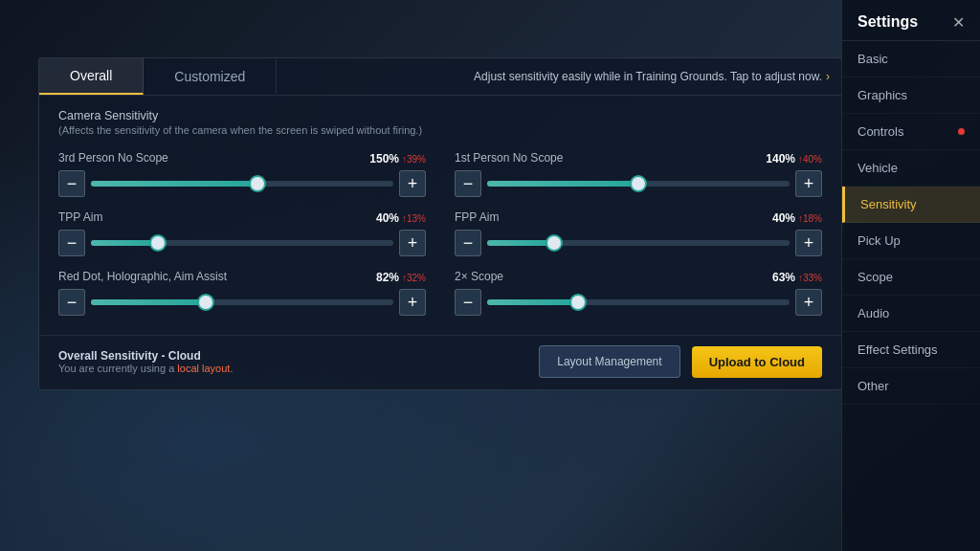 This screenshot has width=980, height=551. I want to click on slider-minus-1st-person-no-scope: −, so click(468, 184).